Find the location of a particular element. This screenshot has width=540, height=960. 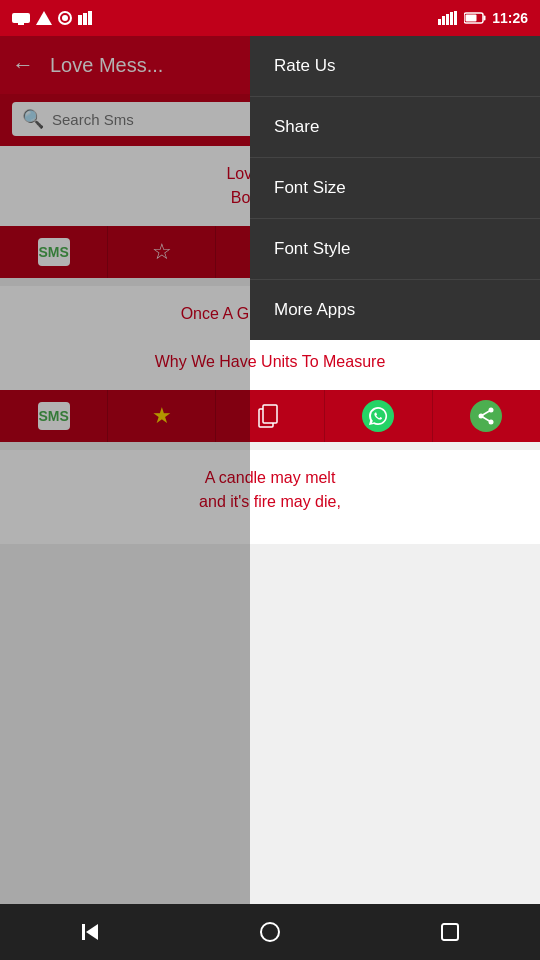

signal-icon is located at coordinates (448, 18).